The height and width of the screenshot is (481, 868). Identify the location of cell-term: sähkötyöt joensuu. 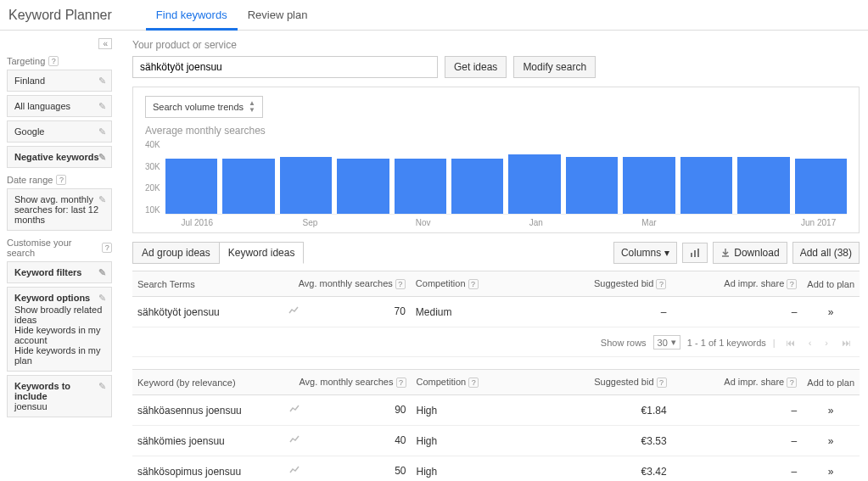
(208, 312).